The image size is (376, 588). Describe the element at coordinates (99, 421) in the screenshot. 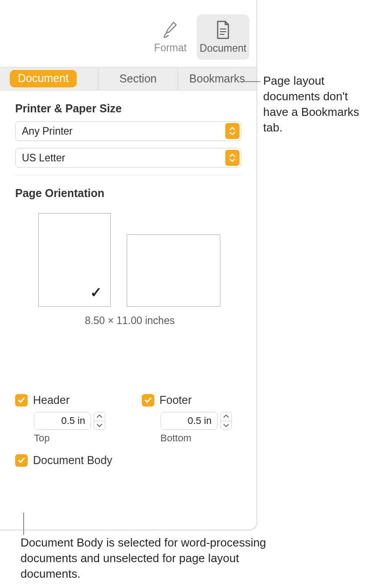

I see `header-margin-buttons` at that location.